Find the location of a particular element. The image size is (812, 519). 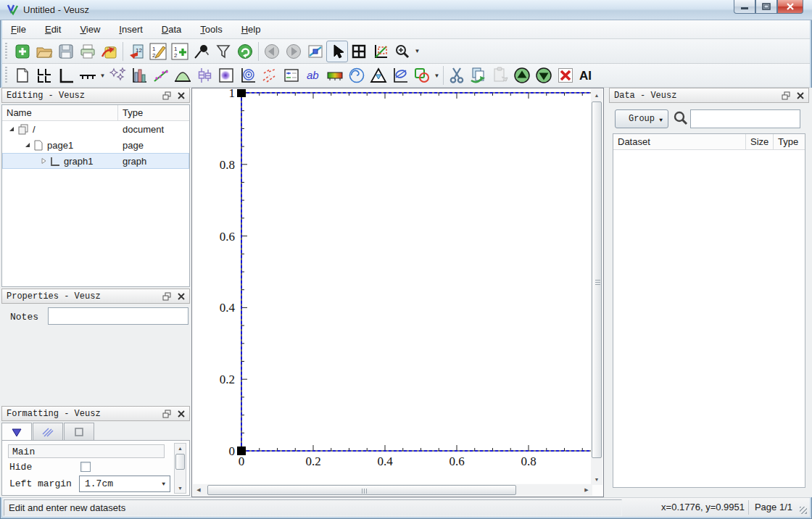

data-float-button is located at coordinates (786, 96).